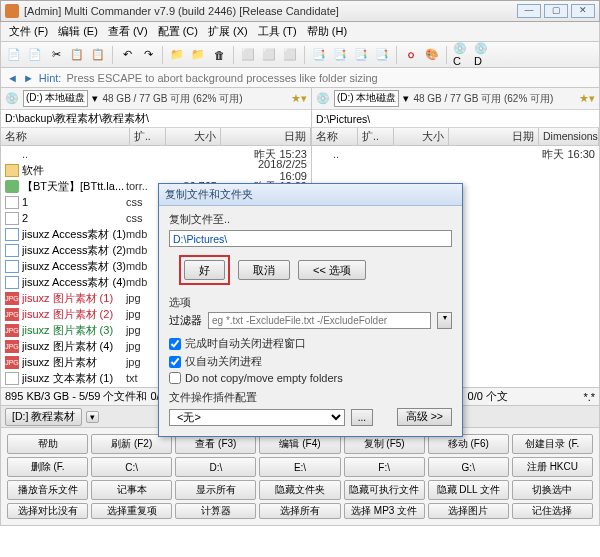 The image size is (600, 557). I want to click on function-button: 记住选择, so click(552, 511).